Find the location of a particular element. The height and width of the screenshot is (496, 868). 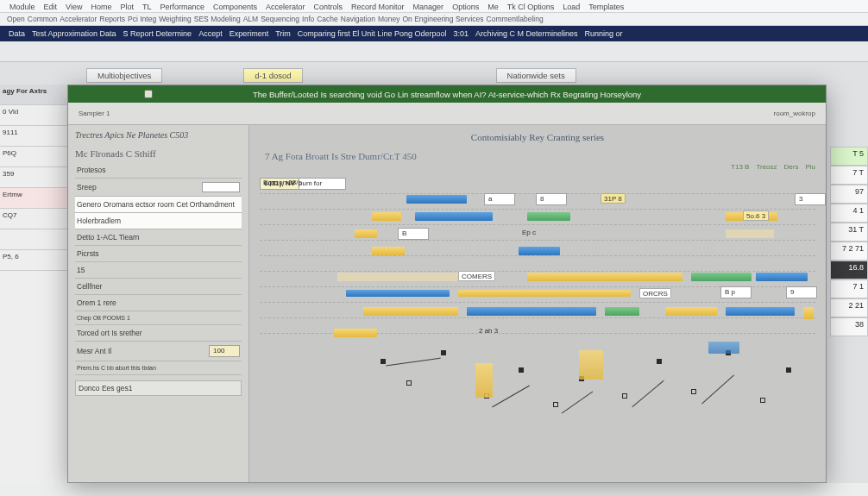

sub-tab-highlighted: d-1 dosod is located at coordinates (273, 76).